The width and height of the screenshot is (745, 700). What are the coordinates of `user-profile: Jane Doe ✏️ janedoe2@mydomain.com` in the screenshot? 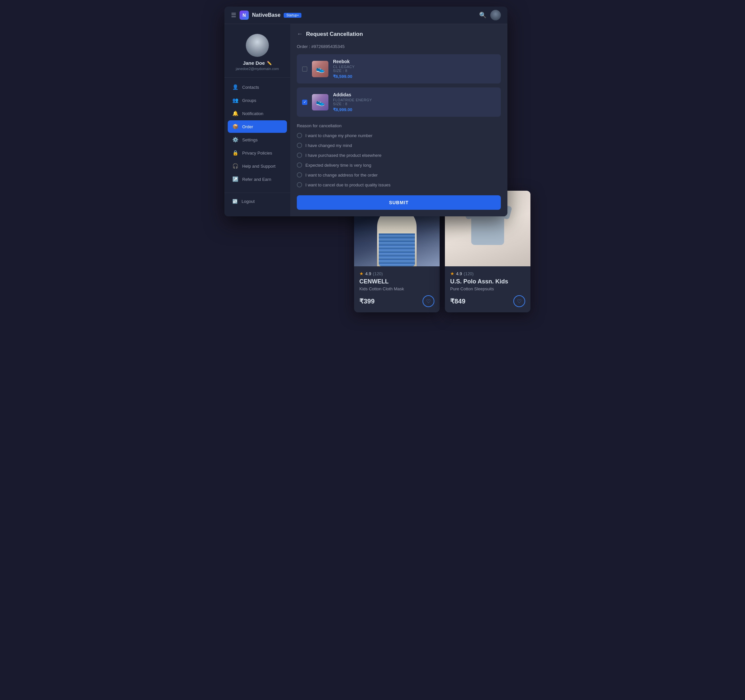 It's located at (257, 54).